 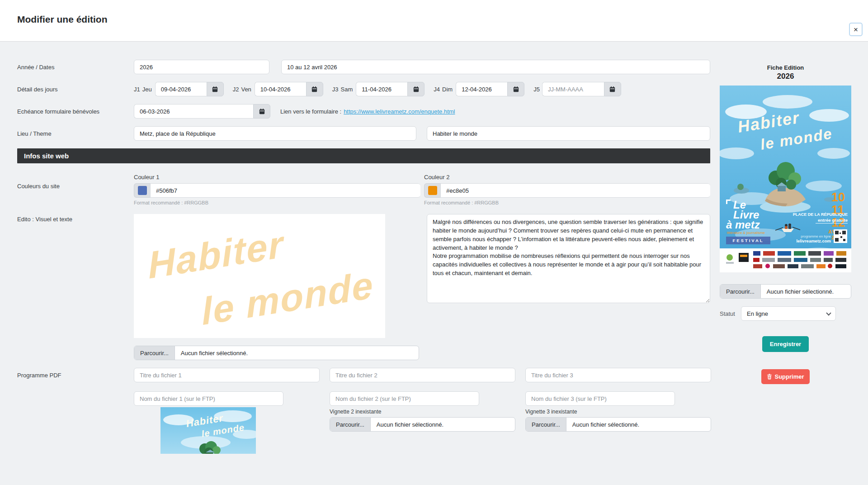 I want to click on day-group-j2: J2 Ven, so click(x=278, y=89).